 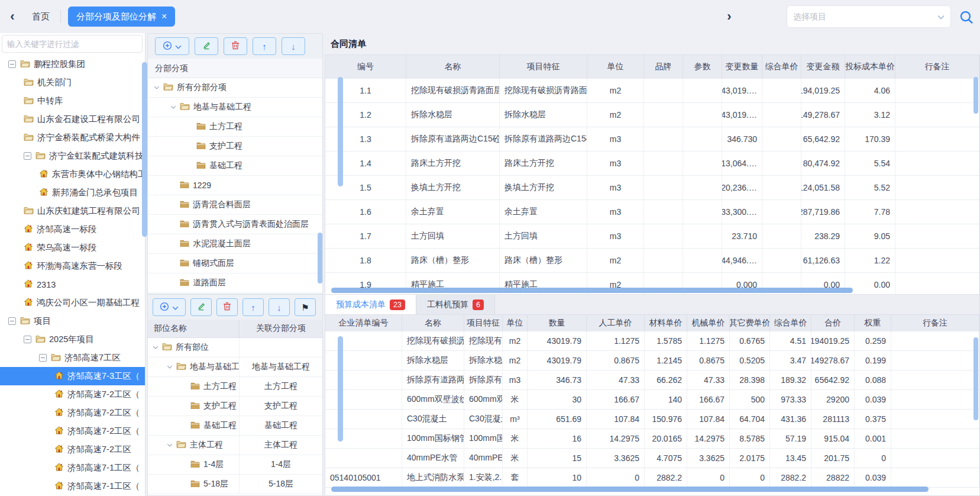 I want to click on table-row: 1.1 挖除现有破损沥青路面层 挖除现有破损沥青路面层 m2 43,019.… …, so click(x=652, y=91).